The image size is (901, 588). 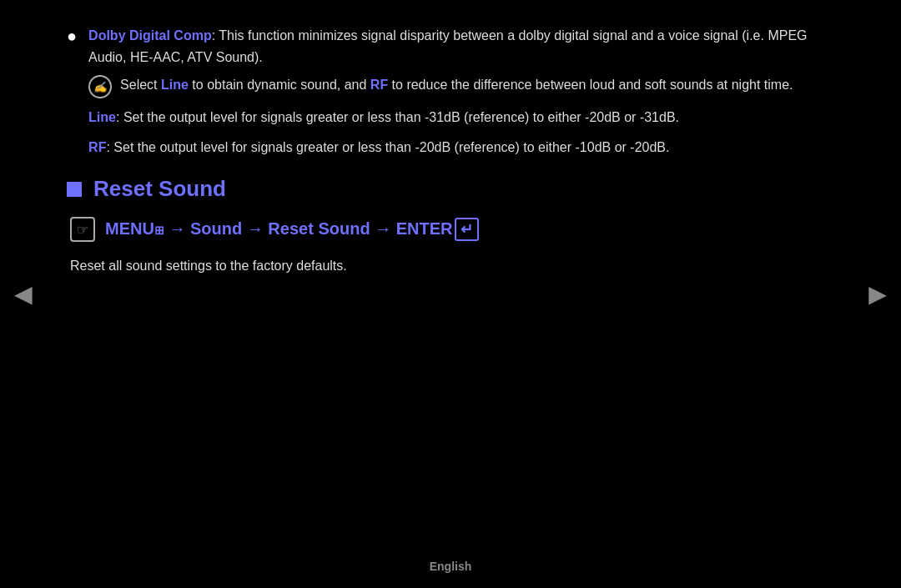 What do you see at coordinates (175, 85) in the screenshot?
I see `note-line-label: Line` at bounding box center [175, 85].